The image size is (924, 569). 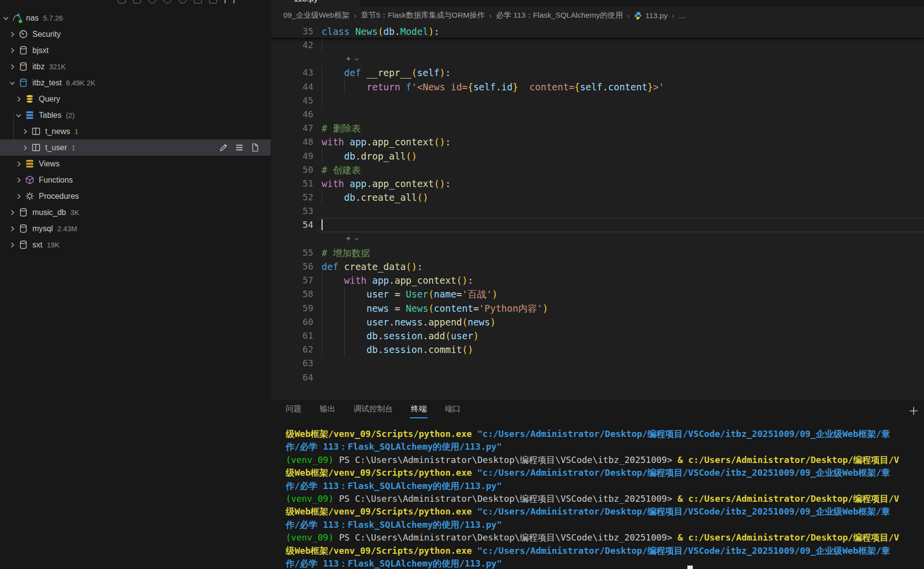 I want to click on breadcrumb-item: 章节5：Flask数据库集成与ORM操作, so click(x=423, y=16).